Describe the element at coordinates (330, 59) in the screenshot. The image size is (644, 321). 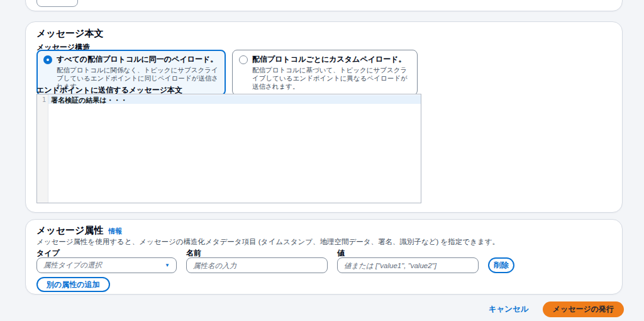
I see `option-title: 配信プロトコルごとにカスタムペイロード。` at that location.